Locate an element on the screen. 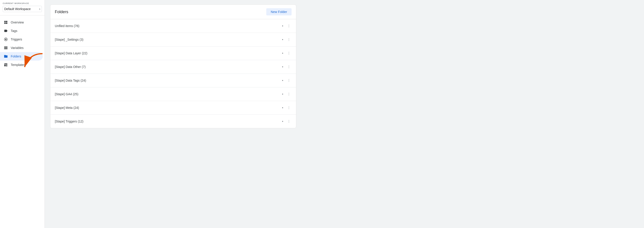  template-icon is located at coordinates (6, 65).